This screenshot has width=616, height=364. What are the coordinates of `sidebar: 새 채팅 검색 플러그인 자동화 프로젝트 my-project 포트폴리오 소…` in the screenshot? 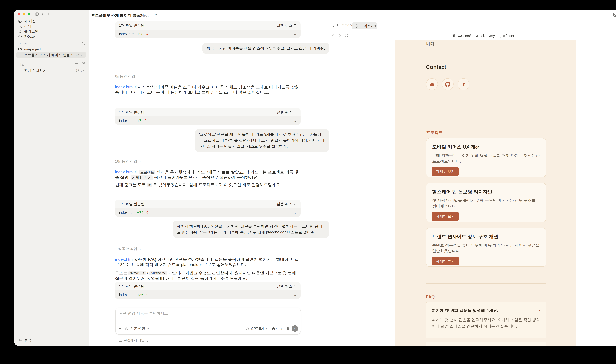 It's located at (51, 178).